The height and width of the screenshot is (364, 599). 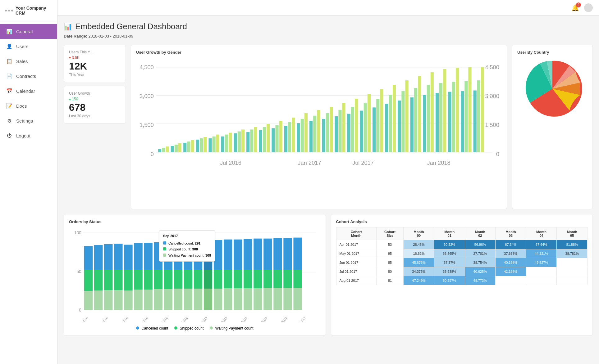 What do you see at coordinates (143, 319) in the screenshot?
I see `svg-text: Jul 2016` at bounding box center [143, 319].